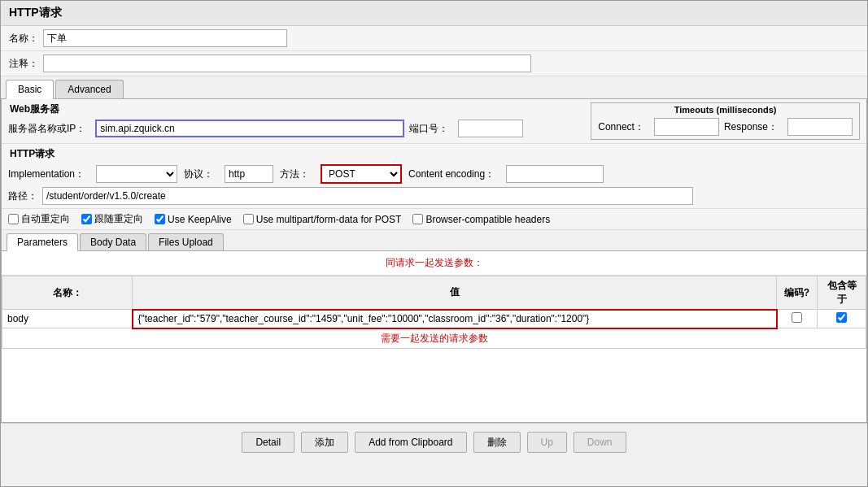 This screenshot has height=487, width=868. Describe the element at coordinates (198, 174) in the screenshot. I see `proto-label: 协议：` at that location.